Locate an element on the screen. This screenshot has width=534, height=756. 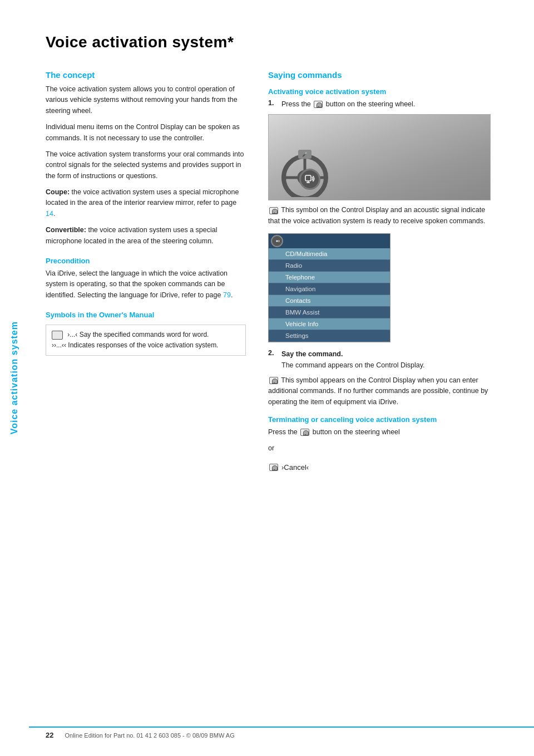
voice-button-icon-terminate is located at coordinates (305, 432).